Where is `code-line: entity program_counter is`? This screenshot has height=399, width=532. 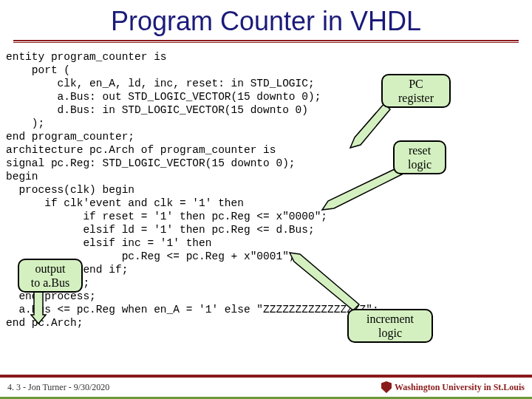
code-line: entity program_counter is is located at coordinates (86, 57).